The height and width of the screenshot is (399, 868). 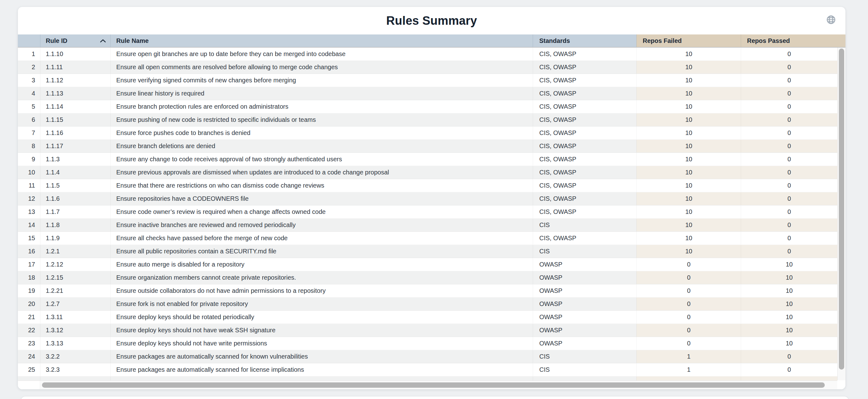 I want to click on cell-row-number: 25, so click(x=29, y=370).